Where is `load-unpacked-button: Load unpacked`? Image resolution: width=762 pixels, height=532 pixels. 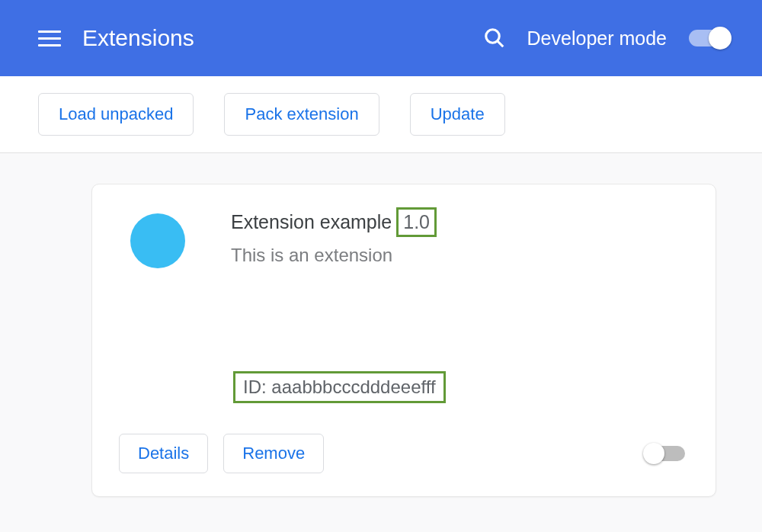 load-unpacked-button: Load unpacked is located at coordinates (116, 114).